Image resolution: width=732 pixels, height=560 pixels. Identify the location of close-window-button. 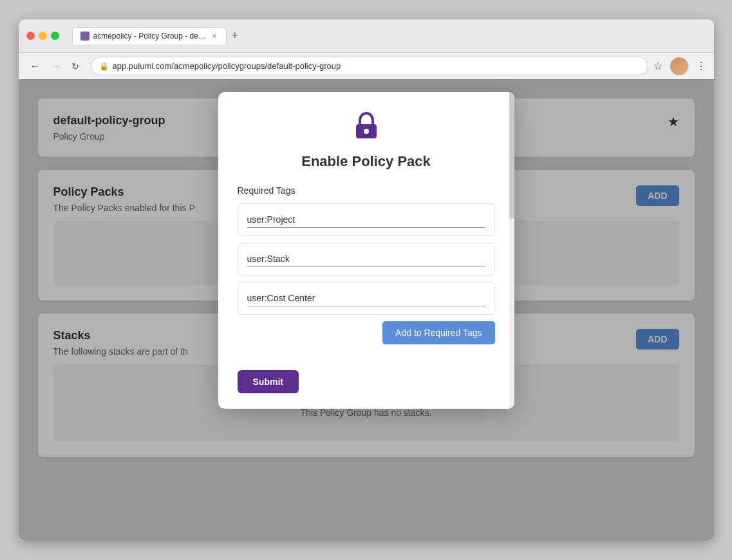
(31, 36).